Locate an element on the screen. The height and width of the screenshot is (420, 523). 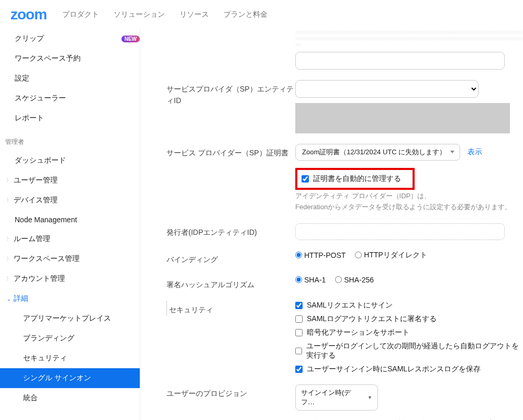
sp-cert-label: サービス プロバイダー（SP）証明書 is located at coordinates (231, 151).